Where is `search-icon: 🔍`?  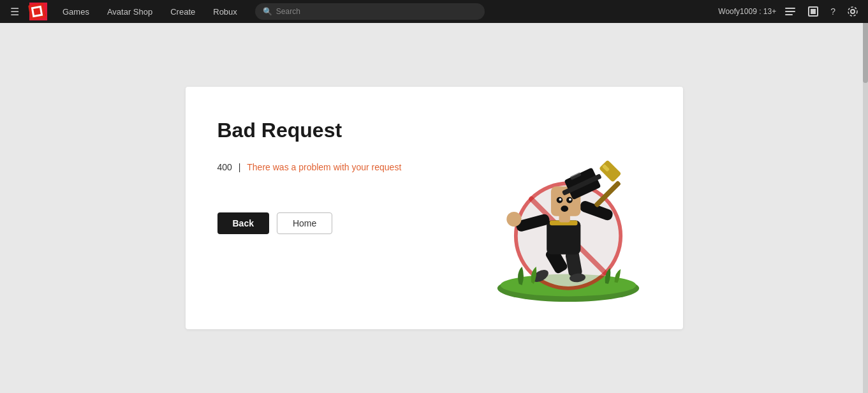
search-icon: 🔍 is located at coordinates (268, 11).